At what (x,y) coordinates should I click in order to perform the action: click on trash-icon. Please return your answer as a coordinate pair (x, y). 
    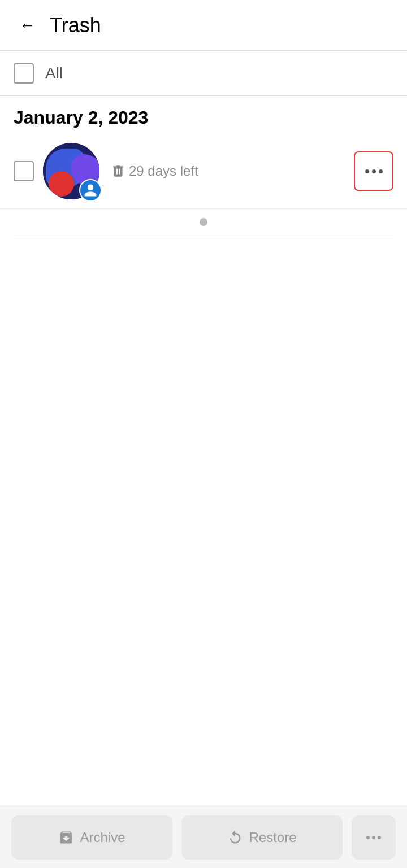
    Looking at the image, I should click on (118, 171).